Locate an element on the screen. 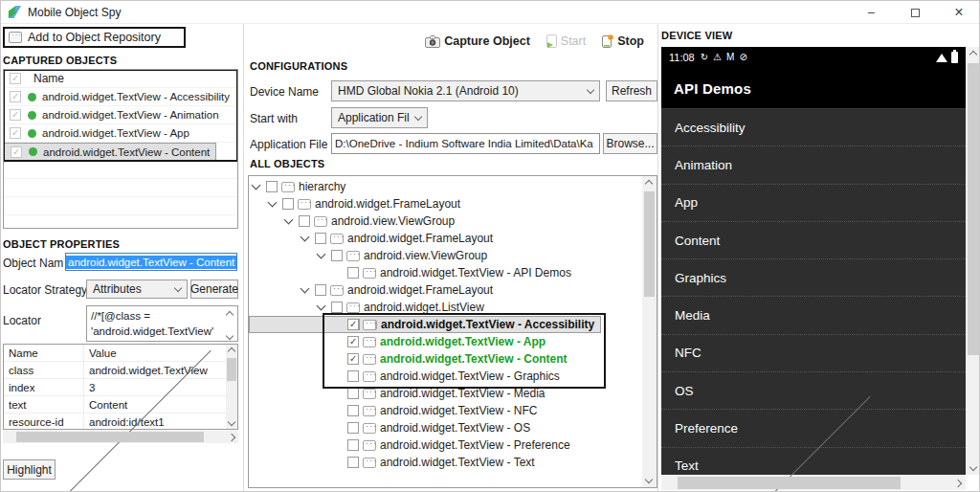 The image size is (980, 492). properties-horizontal-scrollbar is located at coordinates (121, 436).